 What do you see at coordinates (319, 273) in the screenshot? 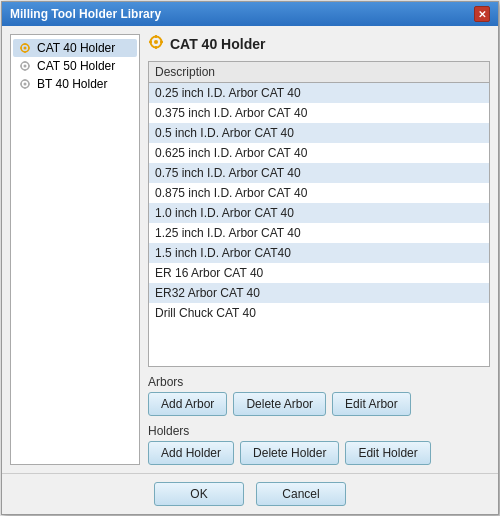
I see `table-row: ER 16 Arbor CAT 40` at bounding box center [319, 273].